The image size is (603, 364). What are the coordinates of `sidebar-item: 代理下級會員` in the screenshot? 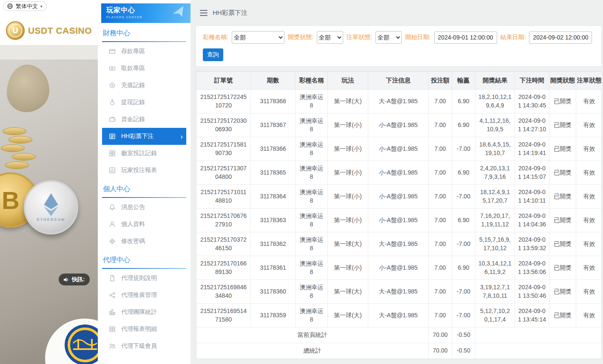 It's located at (144, 346).